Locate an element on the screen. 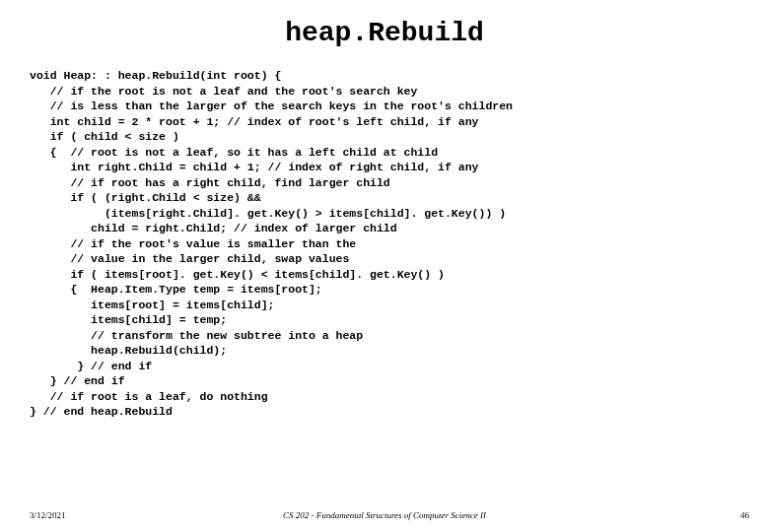 The width and height of the screenshot is (769, 532). footer-course: CS 202 - Fundamental Structures of Compu… is located at coordinates (384, 515).